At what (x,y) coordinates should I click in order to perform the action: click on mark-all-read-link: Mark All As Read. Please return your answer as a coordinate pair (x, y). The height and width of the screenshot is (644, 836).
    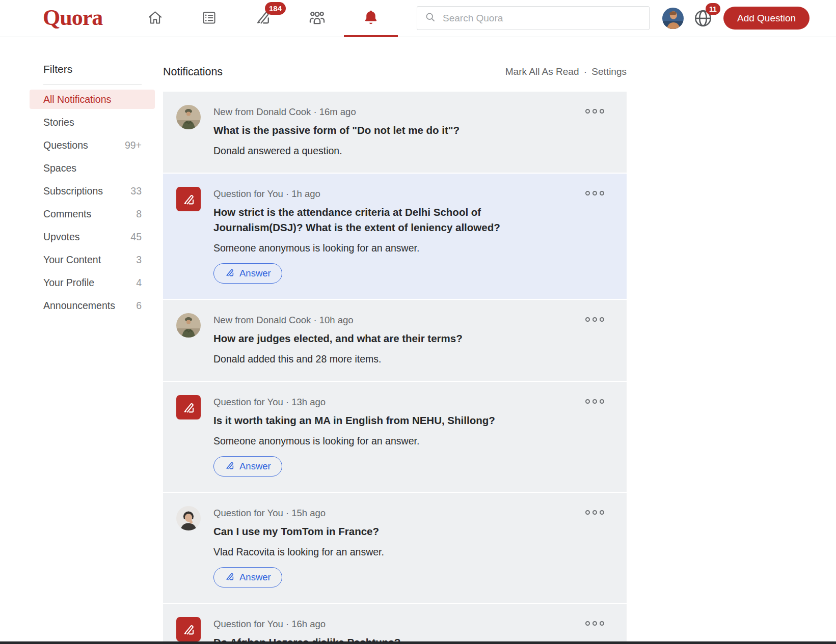
    Looking at the image, I should click on (542, 71).